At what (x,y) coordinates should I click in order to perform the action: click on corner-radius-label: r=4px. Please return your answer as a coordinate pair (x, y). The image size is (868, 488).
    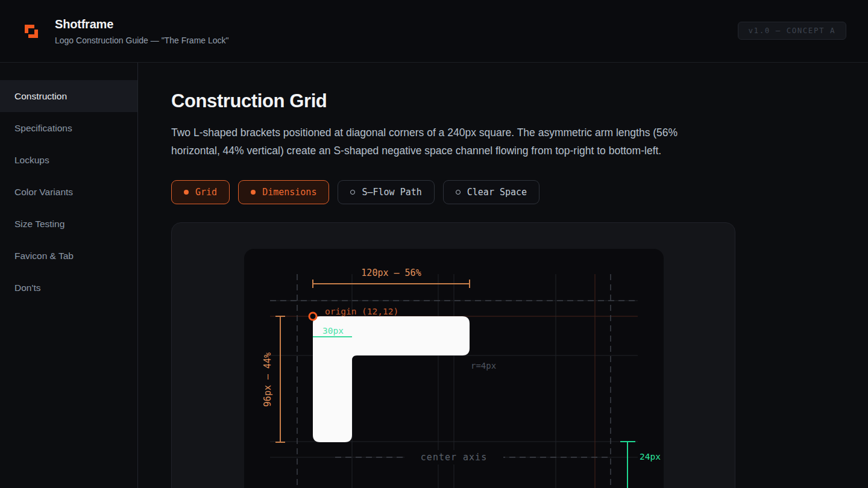
    Looking at the image, I should click on (483, 366).